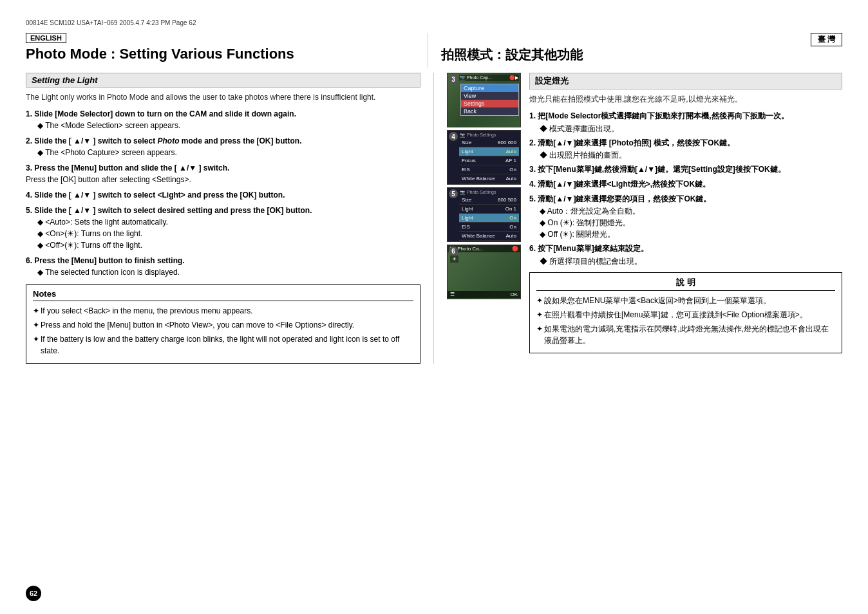  Describe the element at coordinates (686, 335) in the screenshot. I see `note-zh-3: 如果電池的電力減弱,充電指示在閃爍時,此時燈光無法操作,燈光的標記也不會出現在液…` at that location.